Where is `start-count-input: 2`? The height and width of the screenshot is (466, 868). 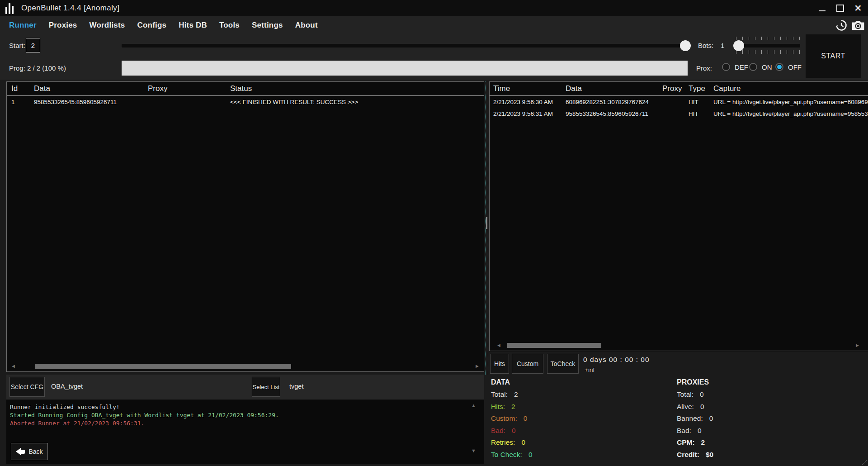
start-count-input: 2 is located at coordinates (33, 45).